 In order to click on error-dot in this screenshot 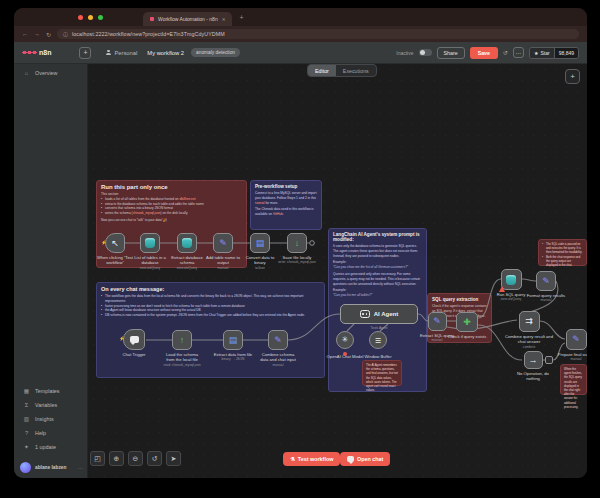, I will do `click(345, 354)`.